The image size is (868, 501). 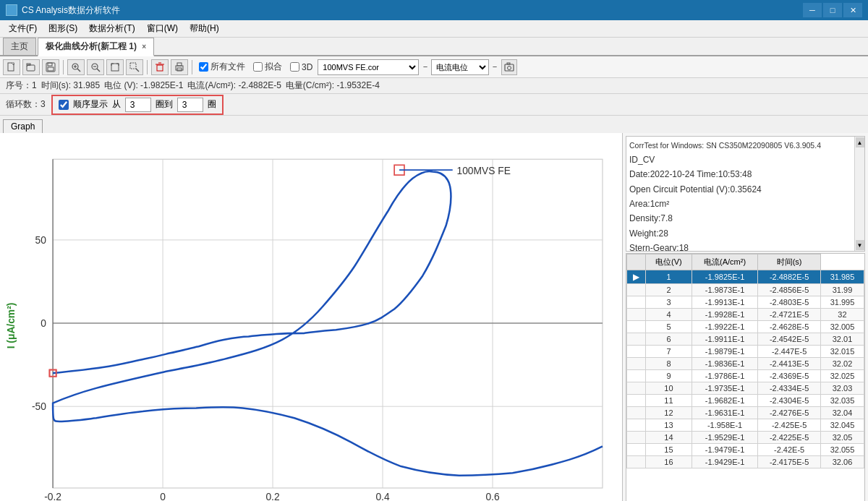 What do you see at coordinates (741, 189) in the screenshot?
I see `info-line-4: Open Circuit Potential (V):0.35624` at bounding box center [741, 189].